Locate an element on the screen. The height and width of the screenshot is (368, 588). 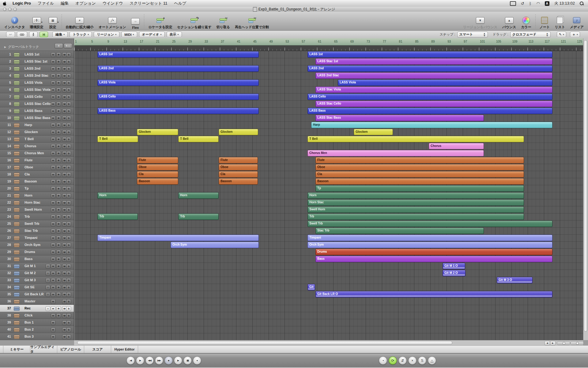
arrange-menu-1: トラック▾ is located at coordinates (81, 34).